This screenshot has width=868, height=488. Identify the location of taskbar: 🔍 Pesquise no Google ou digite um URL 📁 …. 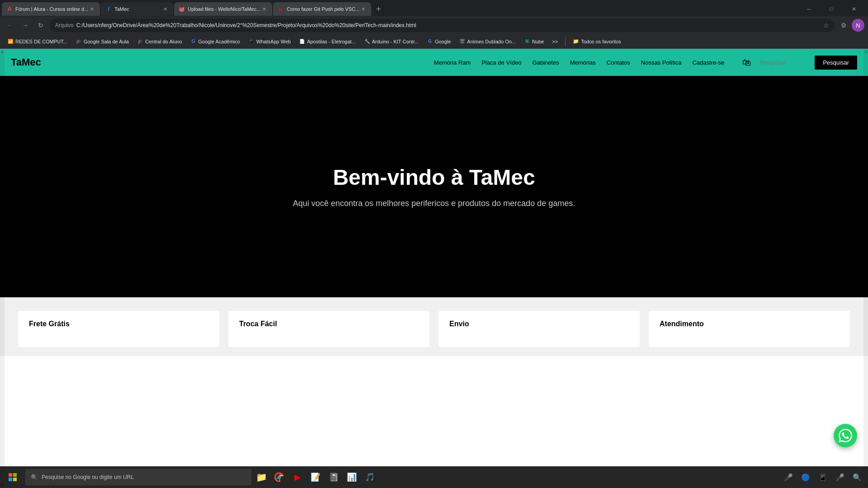
(434, 477).